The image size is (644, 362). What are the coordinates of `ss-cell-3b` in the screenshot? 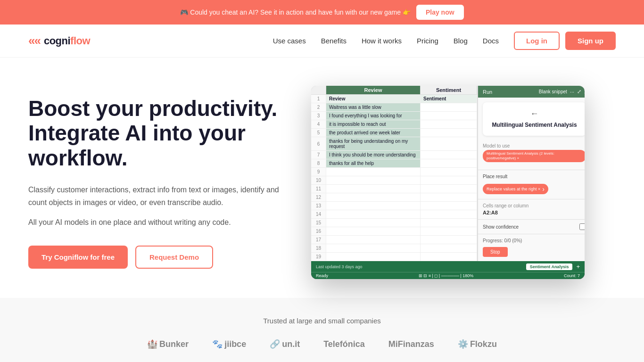 It's located at (449, 116).